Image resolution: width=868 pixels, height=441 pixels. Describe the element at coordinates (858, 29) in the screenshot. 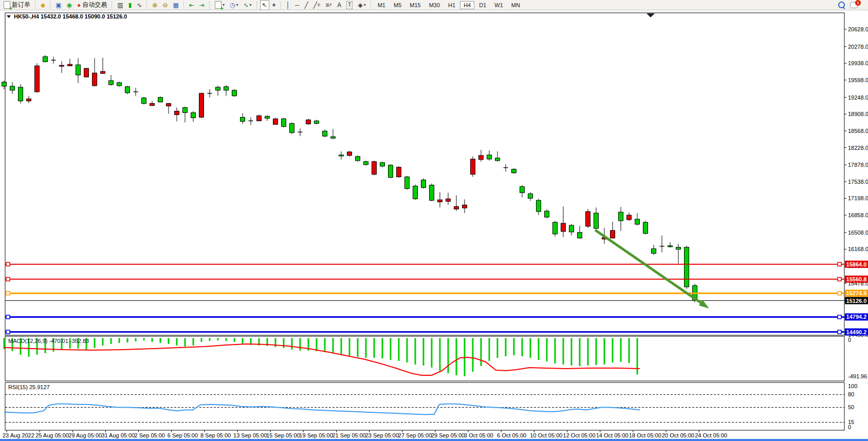

I see `price-axis-label: 20628.0` at that location.